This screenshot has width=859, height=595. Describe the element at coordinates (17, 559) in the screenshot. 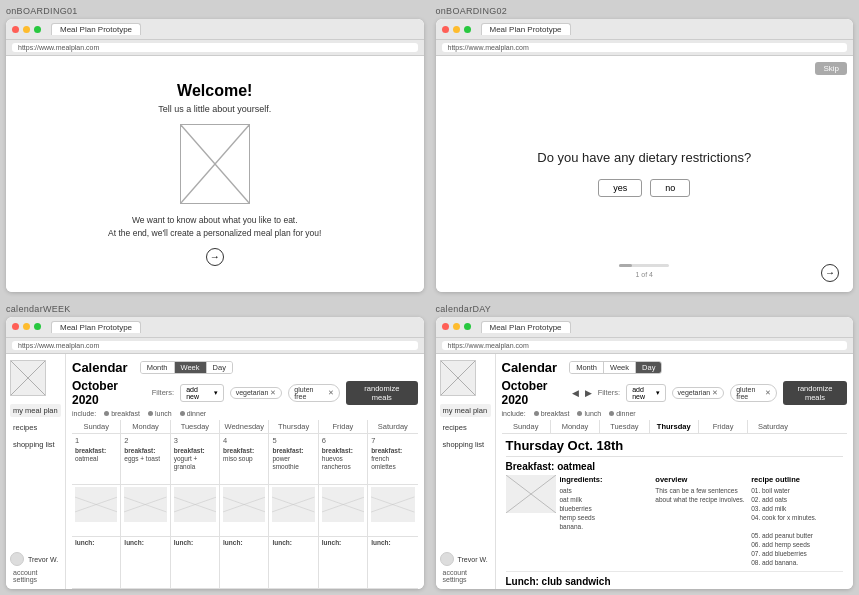

I see `user-avatar-week` at that location.